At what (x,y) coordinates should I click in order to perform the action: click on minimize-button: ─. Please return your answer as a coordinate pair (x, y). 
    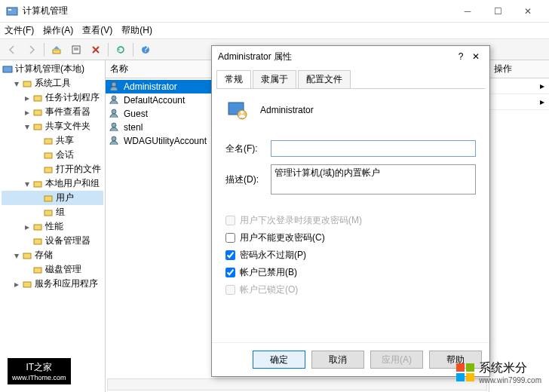
    Looking at the image, I should click on (468, 11).